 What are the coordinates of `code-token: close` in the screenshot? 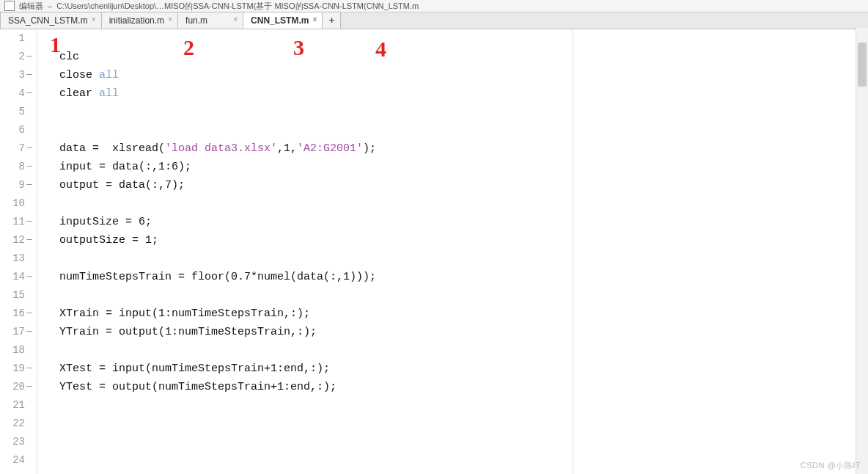 It's located at (79, 75).